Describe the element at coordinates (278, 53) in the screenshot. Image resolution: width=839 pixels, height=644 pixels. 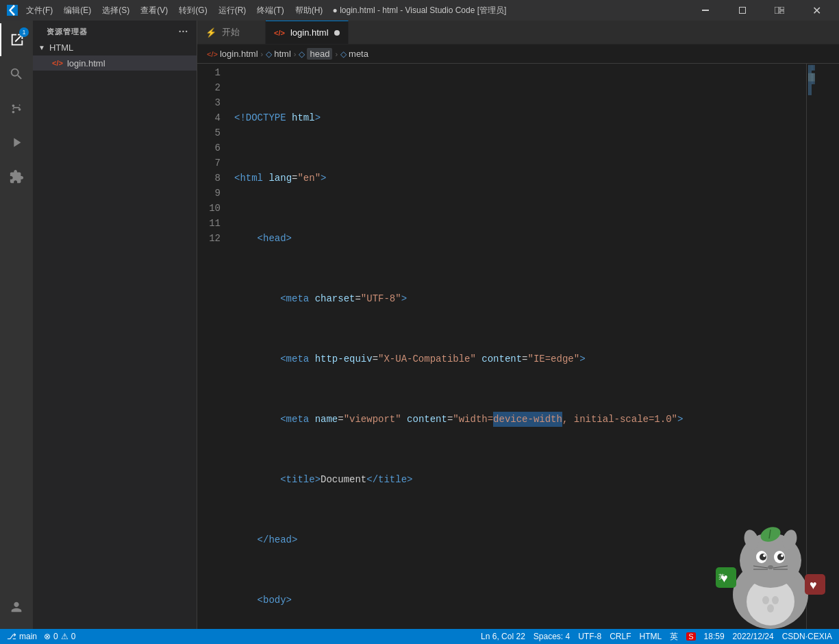
I see `breadcrumb-html: ◇ html` at that location.